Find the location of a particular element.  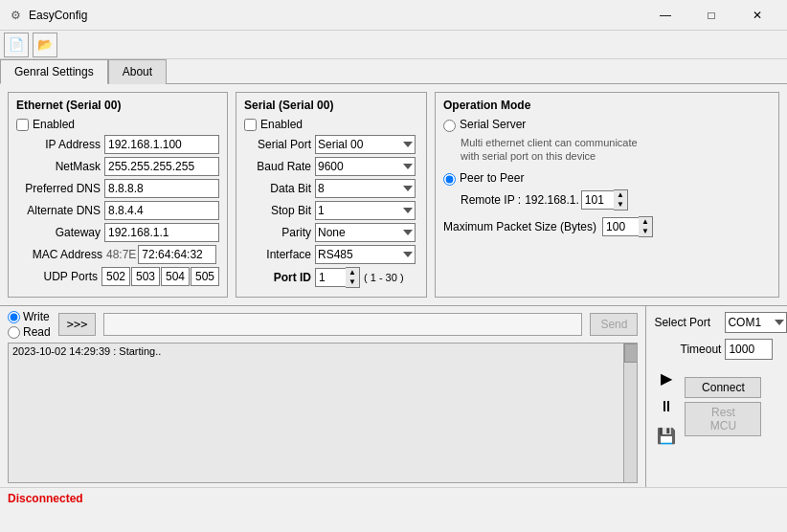

port-id-up: ▲ is located at coordinates (352, 273).